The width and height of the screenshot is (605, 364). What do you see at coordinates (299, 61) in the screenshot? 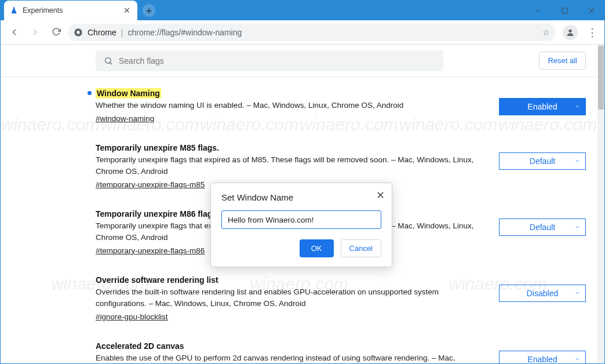
I see `search-row: Reset all` at bounding box center [299, 61].